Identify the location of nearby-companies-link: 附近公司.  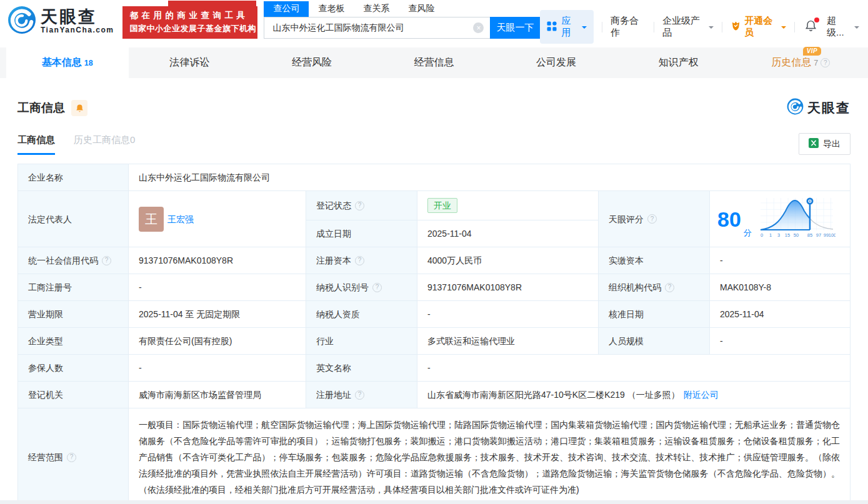
(701, 395).